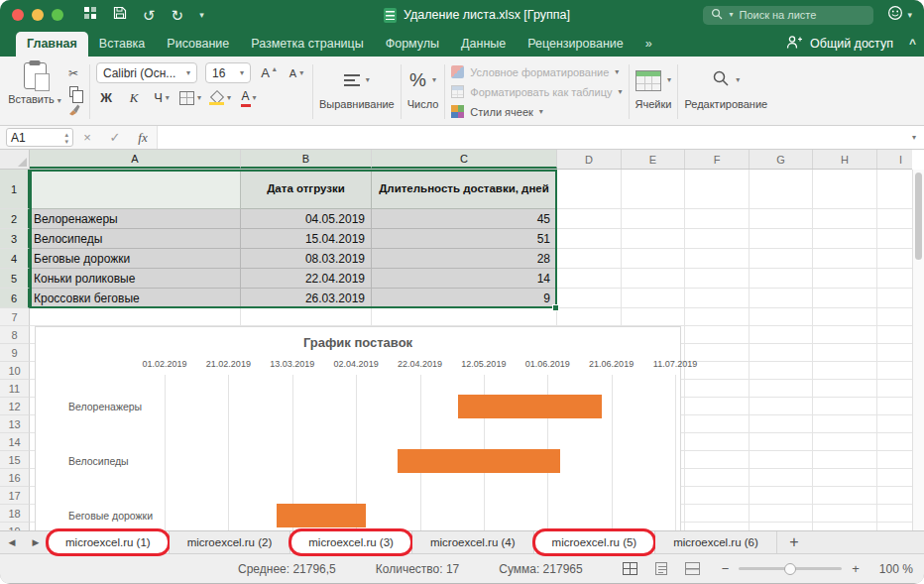 The image size is (924, 584). What do you see at coordinates (718, 259) in the screenshot?
I see `cell-F4` at bounding box center [718, 259].